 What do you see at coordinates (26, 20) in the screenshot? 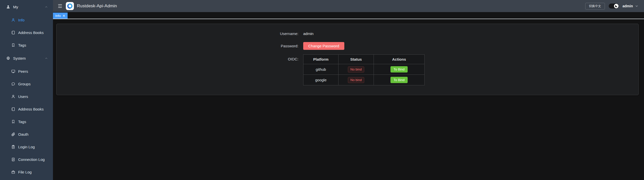
I see `sidebar-item-info: Info` at bounding box center [26, 20].